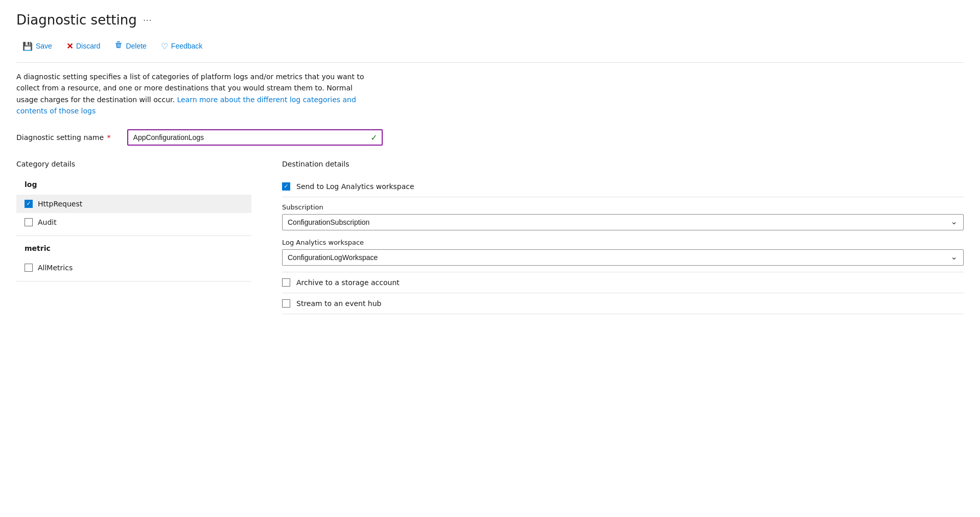  I want to click on toolbar: 💾 Save ✕ Discard Delete ♡ Feedback, so click(490, 50).